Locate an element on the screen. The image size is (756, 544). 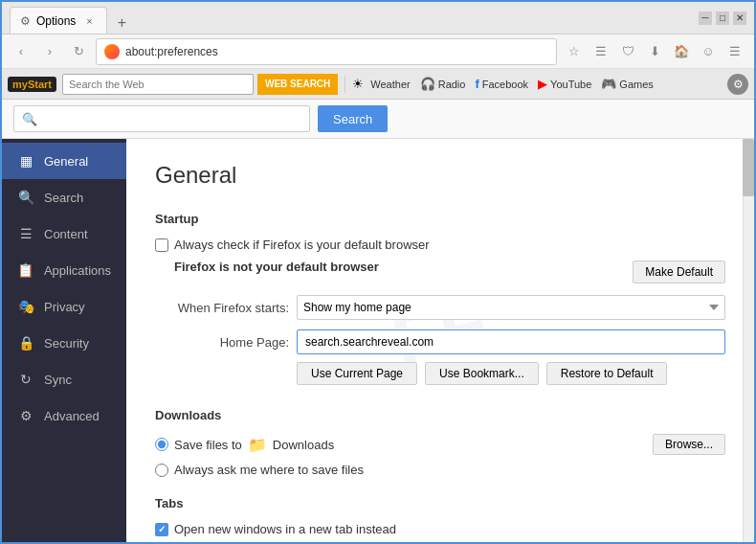
save-files-radio-row: Save files to 📁 Downloads Browse... is located at coordinates (440, 444).